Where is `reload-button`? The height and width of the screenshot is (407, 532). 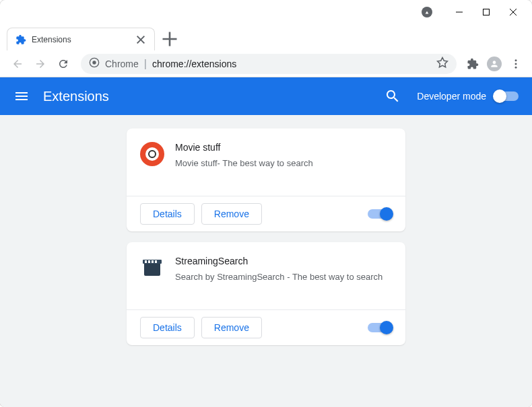
reload-button is located at coordinates (63, 64).